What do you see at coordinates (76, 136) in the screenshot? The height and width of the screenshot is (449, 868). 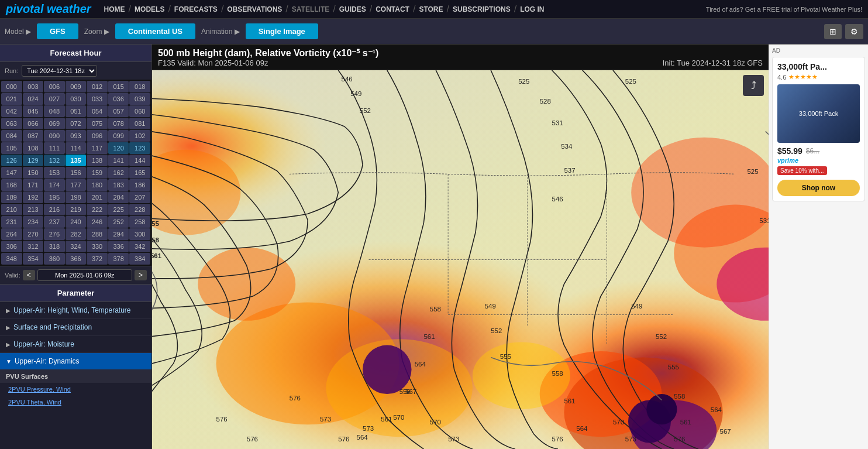 I see `hour-cell: 093` at bounding box center [76, 136].